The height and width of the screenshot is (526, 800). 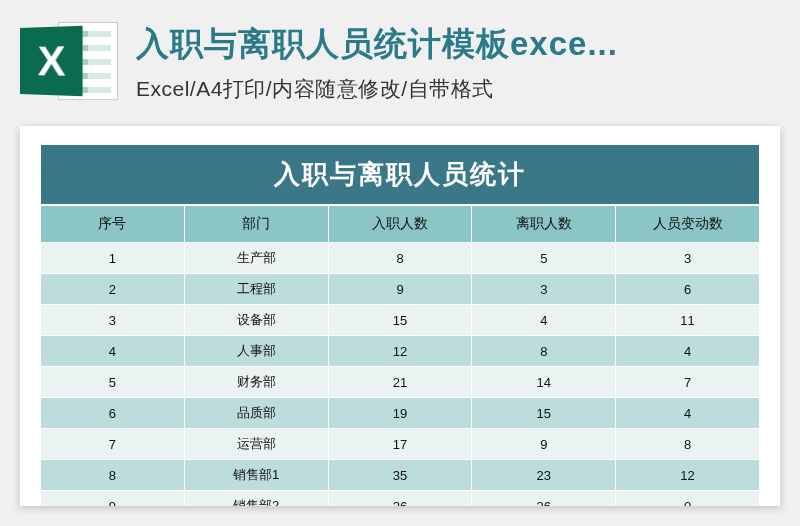 I want to click on table-row: 3设备部15411, so click(x=400, y=320).